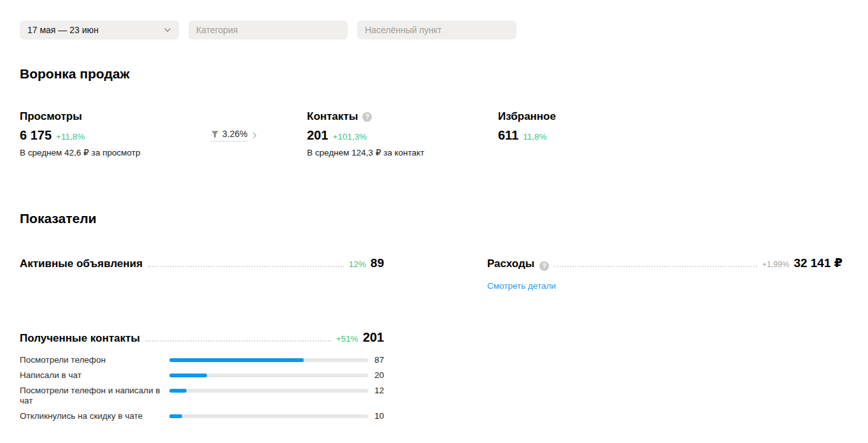 The image size is (868, 443). I want to click on bar-value: 20, so click(376, 375).